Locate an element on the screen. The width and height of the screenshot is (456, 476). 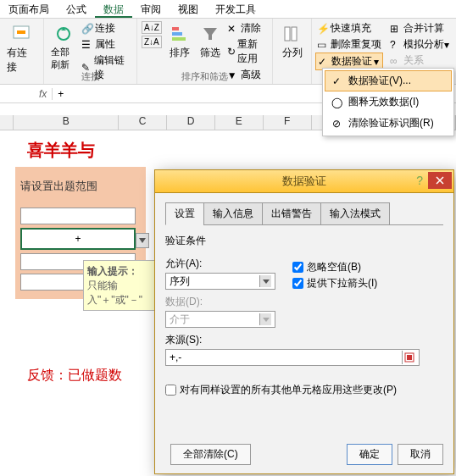
sheet-title: 喜羊羊与 is located at coordinates (81, 149).